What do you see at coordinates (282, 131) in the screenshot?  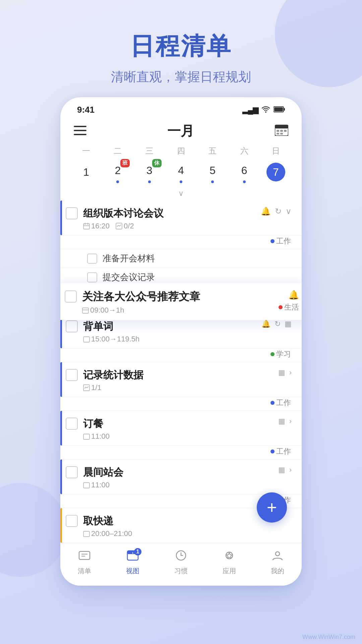 I see `calendar-view-icon` at bounding box center [282, 131].